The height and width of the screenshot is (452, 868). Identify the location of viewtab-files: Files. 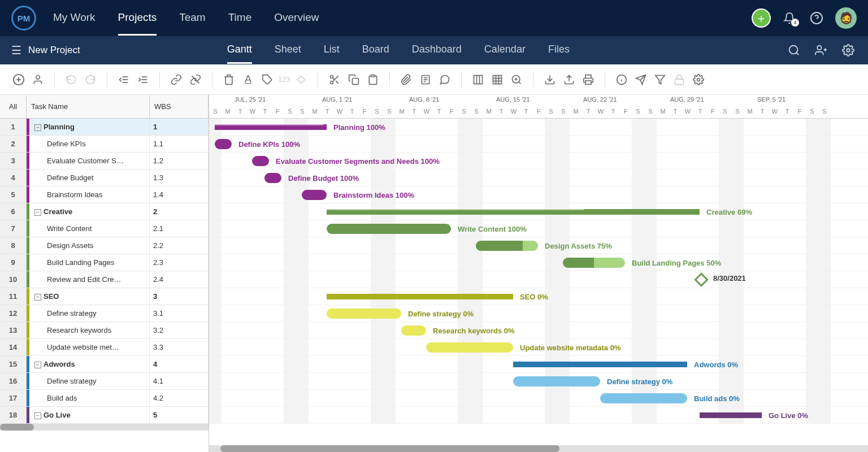
(559, 50).